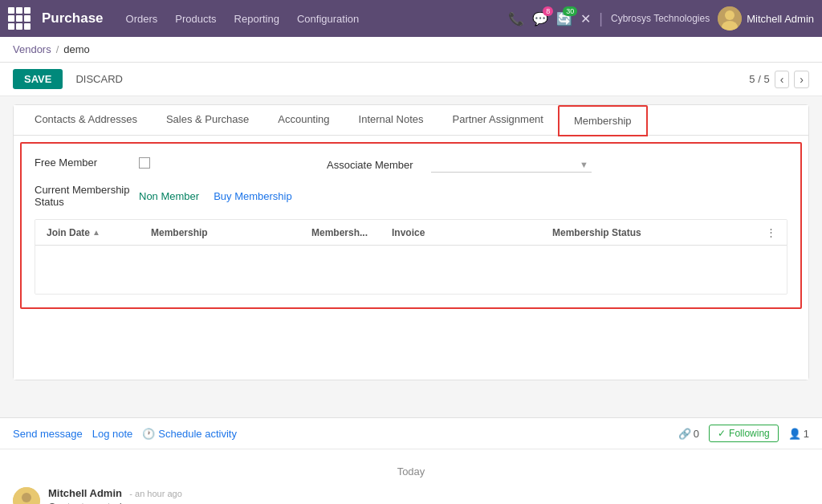 The width and height of the screenshot is (822, 504). Describe the element at coordinates (19, 18) in the screenshot. I see `apps-grid-icon` at that location.